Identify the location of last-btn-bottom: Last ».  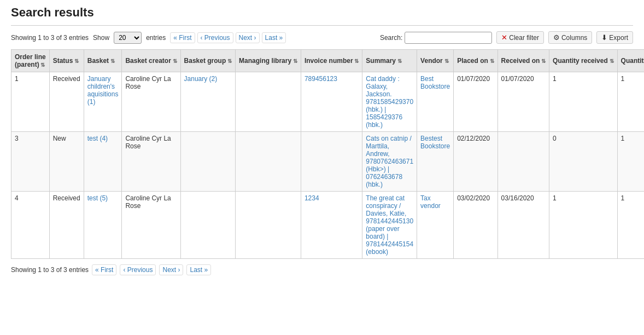
(199, 270).